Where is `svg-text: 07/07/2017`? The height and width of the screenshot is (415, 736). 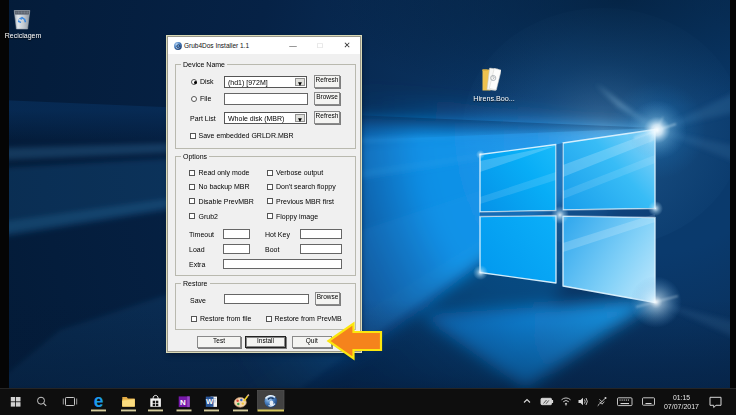
svg-text: 07/07/2017 is located at coordinates (682, 406).